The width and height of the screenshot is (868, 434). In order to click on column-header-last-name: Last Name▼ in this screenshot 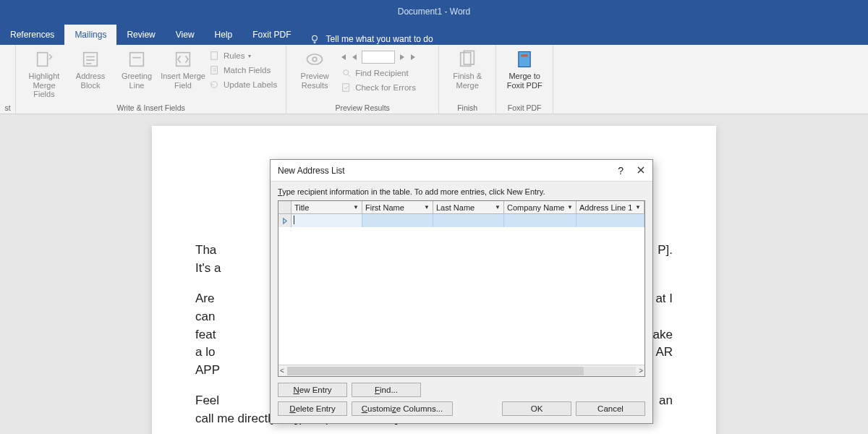, I will do `click(469, 207)`.